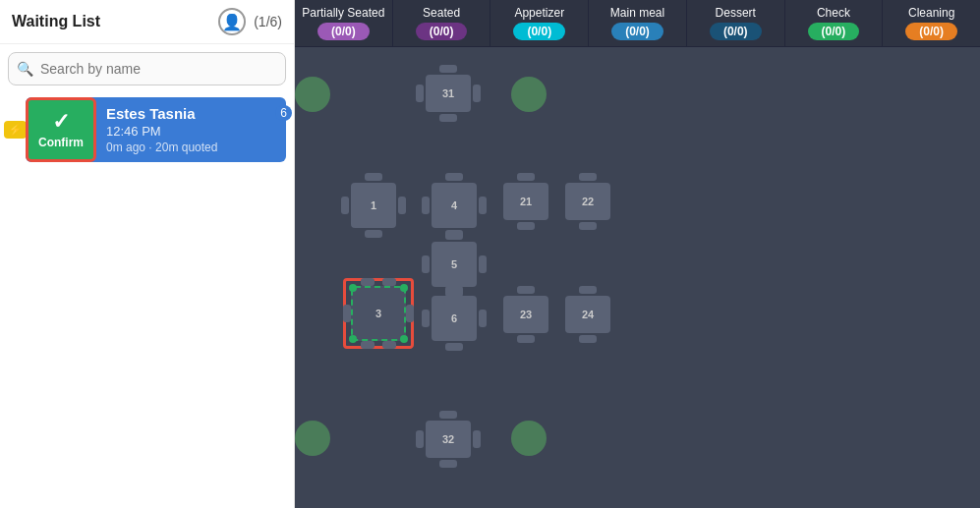  Describe the element at coordinates (454, 264) in the screenshot. I see `table-5: 5` at that location.